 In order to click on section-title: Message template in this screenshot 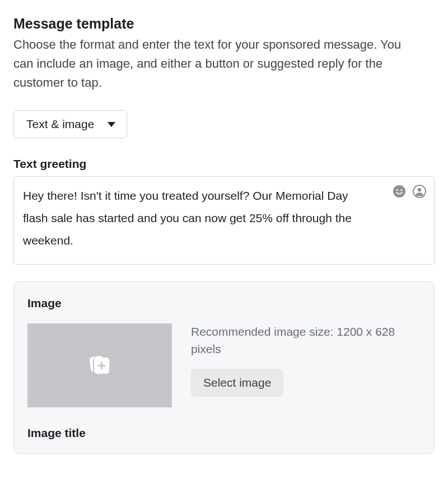, I will do `click(224, 24)`.